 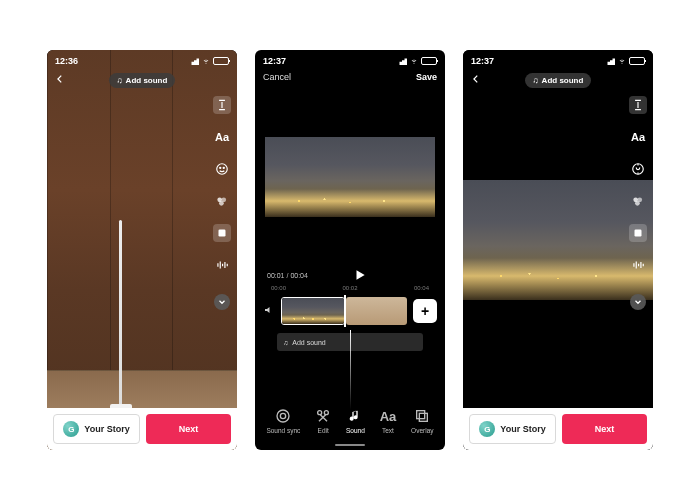 What do you see at coordinates (360, 276) in the screenshot?
I see `play-button` at bounding box center [360, 276].